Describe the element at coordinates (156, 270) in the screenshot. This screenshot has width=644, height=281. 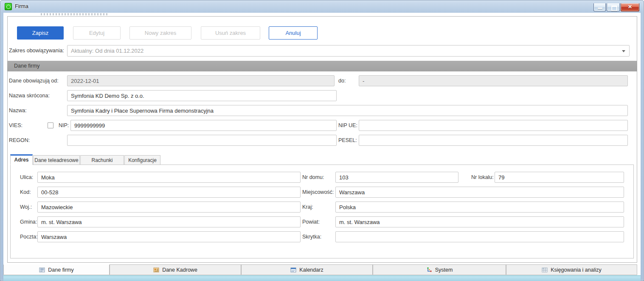
I see `hr-card-icon` at that location.